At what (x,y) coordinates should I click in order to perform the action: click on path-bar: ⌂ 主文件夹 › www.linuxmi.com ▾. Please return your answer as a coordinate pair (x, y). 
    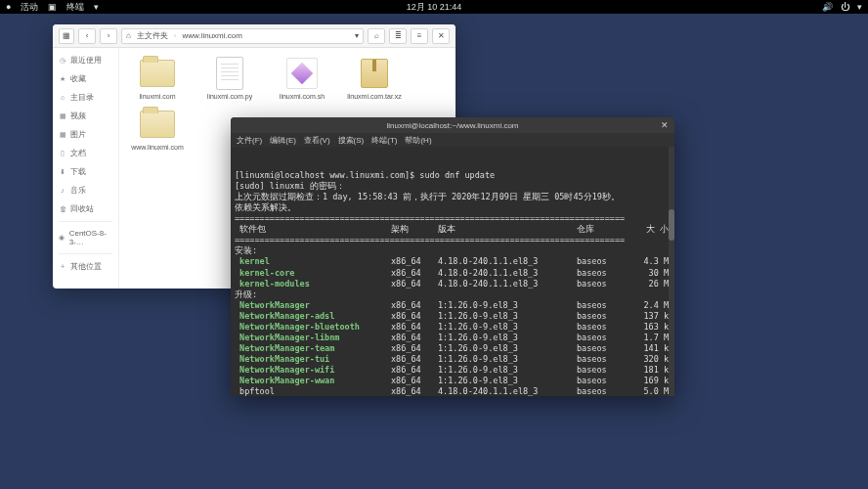
    Looking at the image, I should click on (242, 36).